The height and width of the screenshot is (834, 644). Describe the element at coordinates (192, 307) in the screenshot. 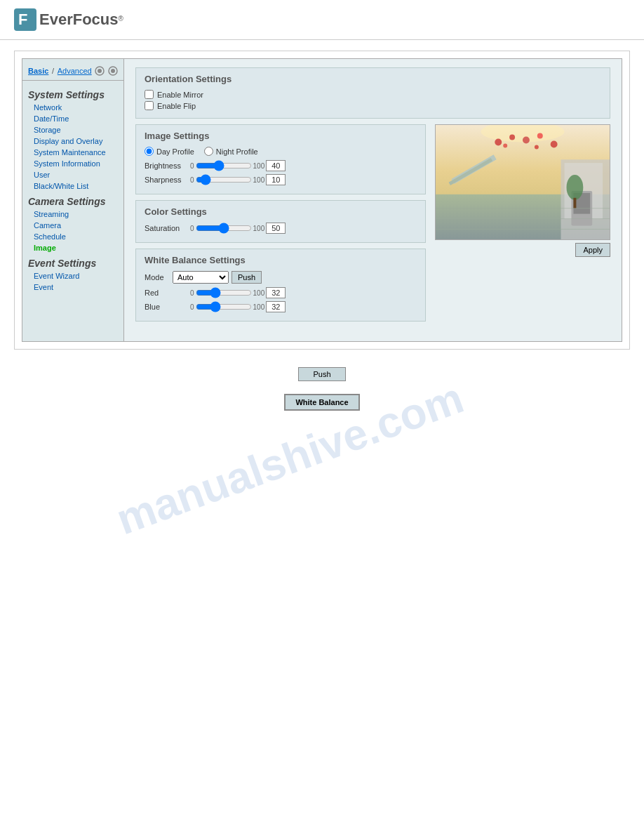

I see `blue-min: 0` at that location.